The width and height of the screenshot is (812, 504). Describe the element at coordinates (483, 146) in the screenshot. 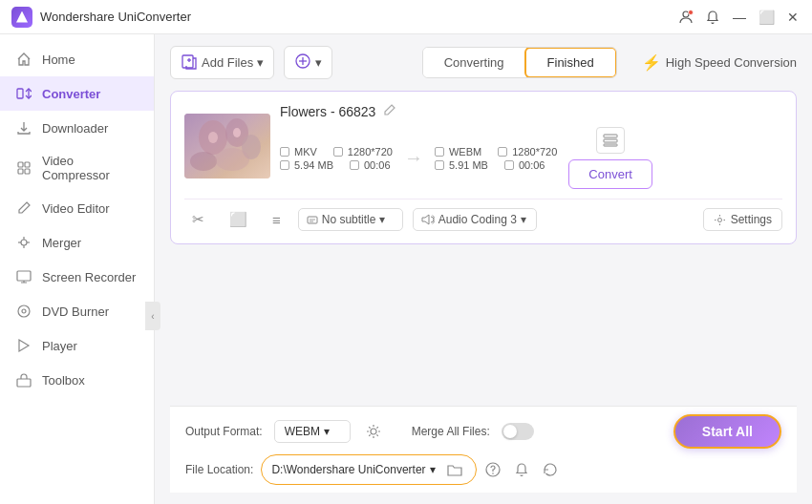

I see `file-card-header: Flowers - 66823 MKV` at that location.